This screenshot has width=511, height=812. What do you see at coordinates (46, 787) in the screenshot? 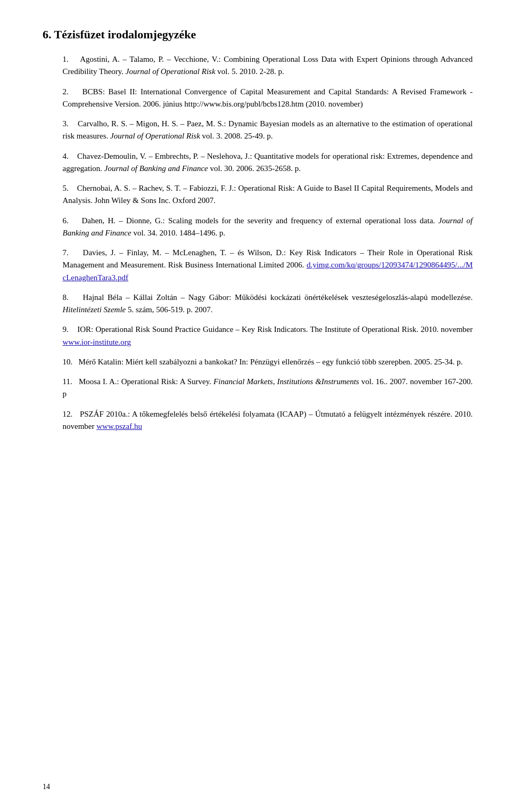
I see `page-number: 14` at bounding box center [46, 787].